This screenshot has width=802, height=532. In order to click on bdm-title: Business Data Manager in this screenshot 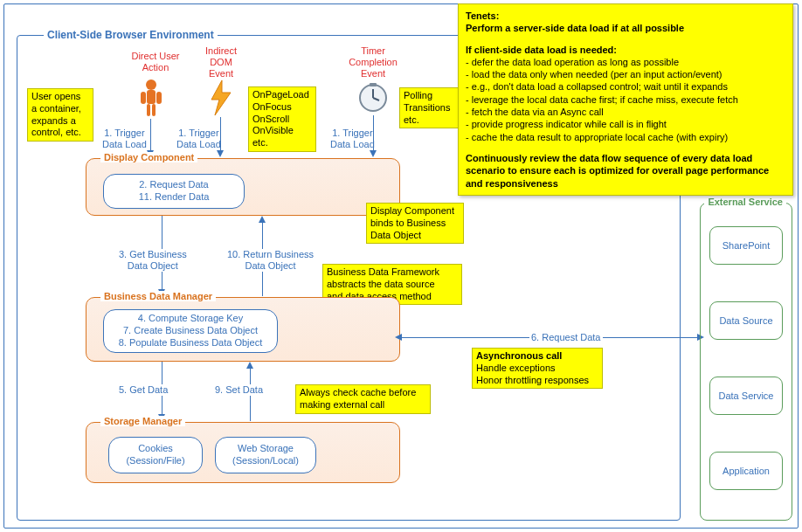, I will do `click(158, 296)`.